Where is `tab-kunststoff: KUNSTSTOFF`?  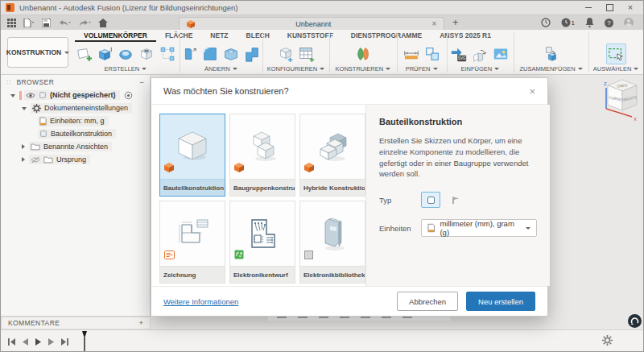
tab-kunststoff: KUNSTSTOFF is located at coordinates (311, 35).